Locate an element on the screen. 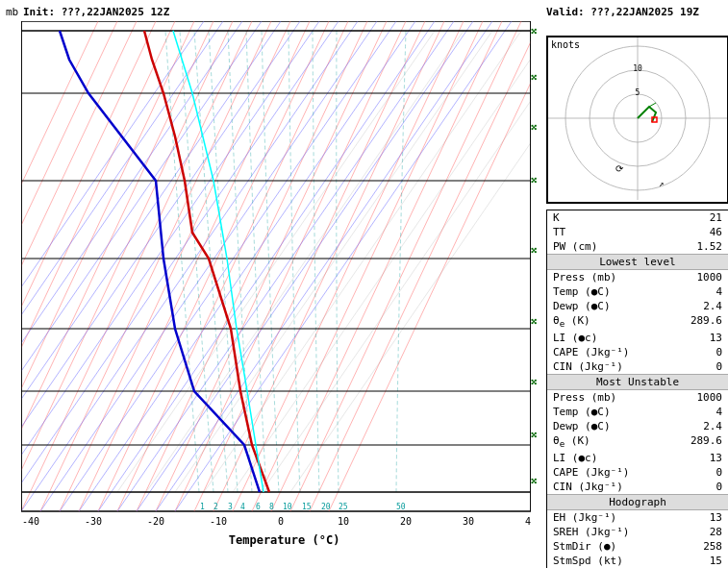 The height and width of the screenshot is (568, 728). svg-text: 6 is located at coordinates (258, 507).